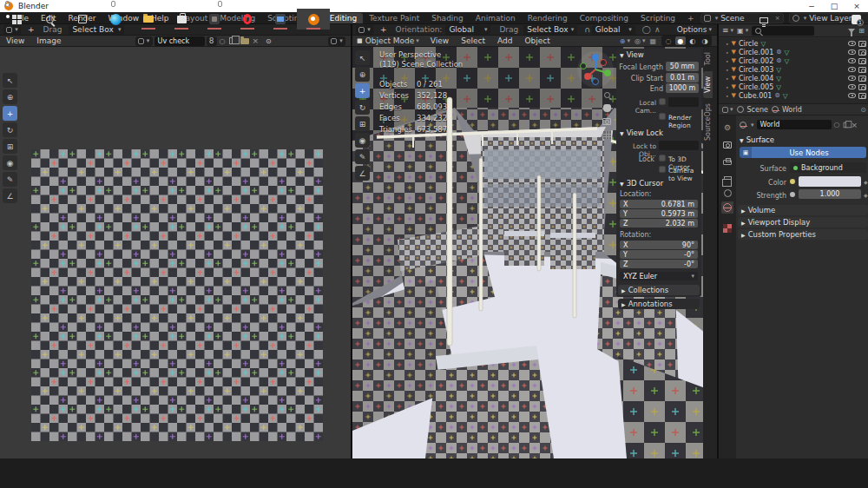 This screenshot has width=868, height=488. I want to click on minimize-button: −, so click(812, 6).